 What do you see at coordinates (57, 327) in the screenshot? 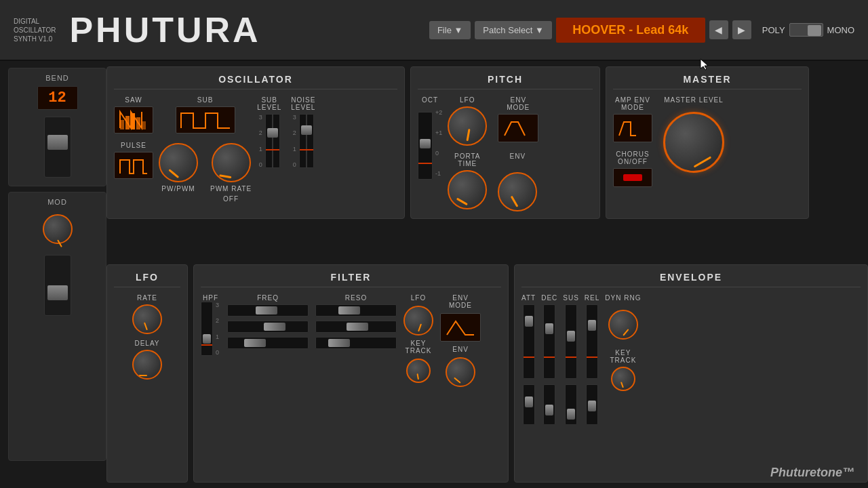
I see `mod-section: MOD` at bounding box center [57, 327].